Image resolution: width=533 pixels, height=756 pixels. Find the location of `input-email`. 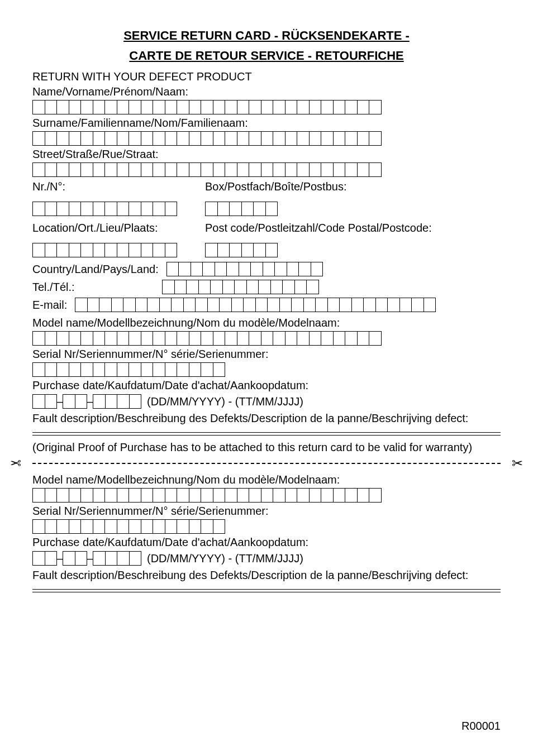

input-email is located at coordinates (255, 305).